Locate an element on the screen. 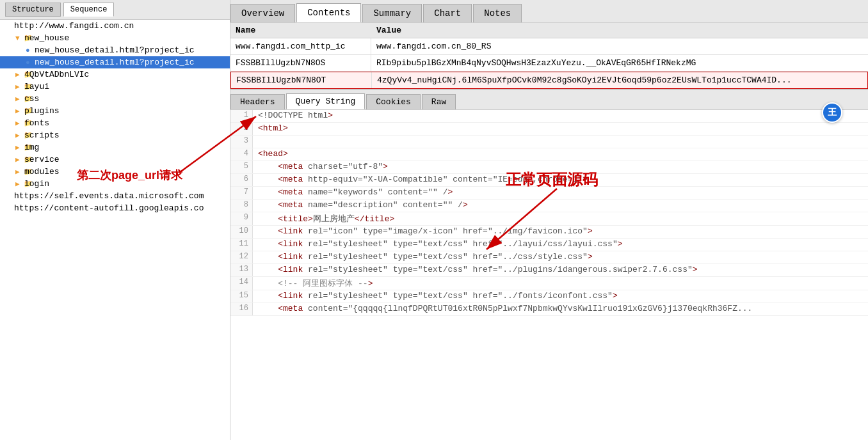  tab-overview: Overview is located at coordinates (262, 13).